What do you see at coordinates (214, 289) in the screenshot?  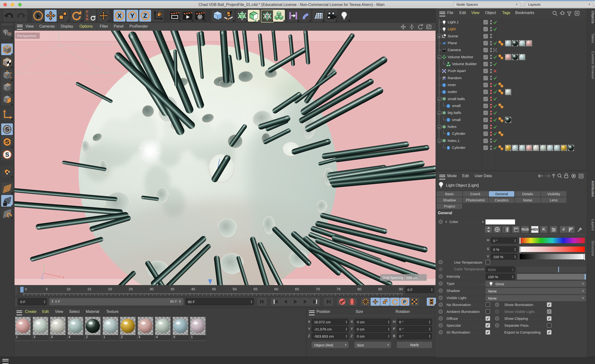 I see `svg-text: 45` at bounding box center [214, 289].